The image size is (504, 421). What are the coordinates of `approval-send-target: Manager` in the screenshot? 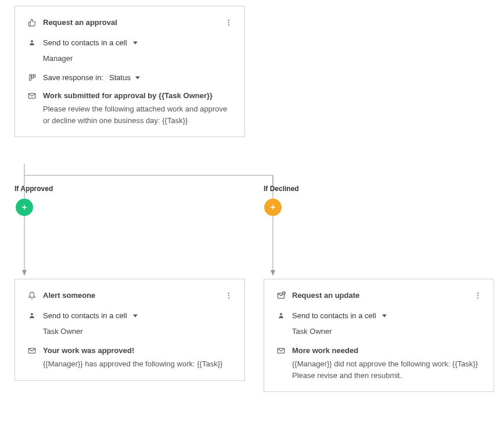 It's located at (138, 58).